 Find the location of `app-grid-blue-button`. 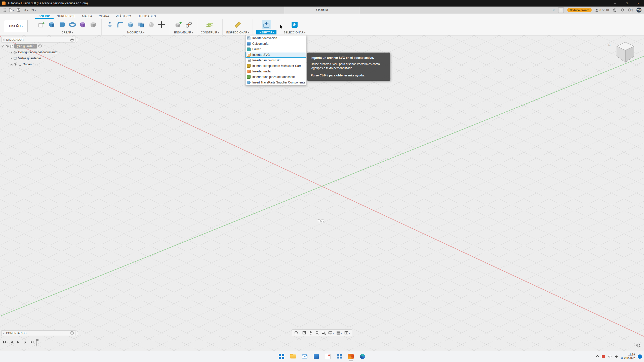

app-grid-blue-button is located at coordinates (339, 356).